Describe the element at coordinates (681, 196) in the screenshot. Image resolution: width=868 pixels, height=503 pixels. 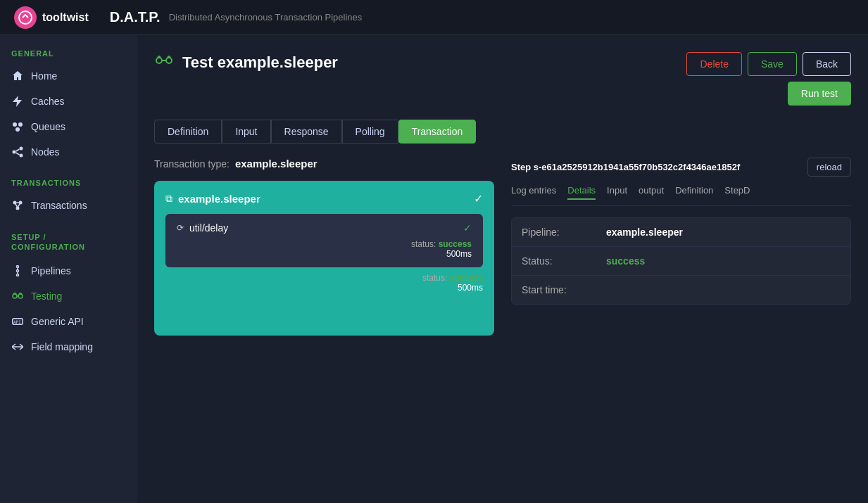
I see `step-tabs: Log entries Details Input output Definit…` at that location.